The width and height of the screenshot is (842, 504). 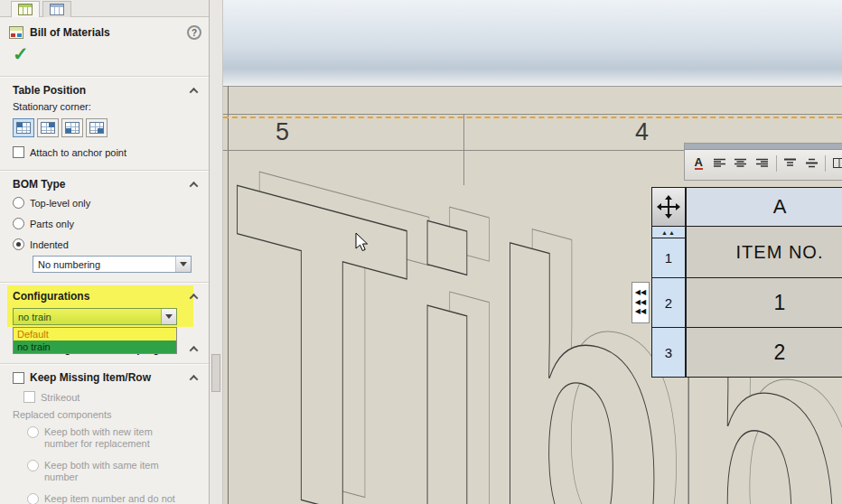 I want to click on section-configurations-header: Configurations, so click(x=105, y=296).